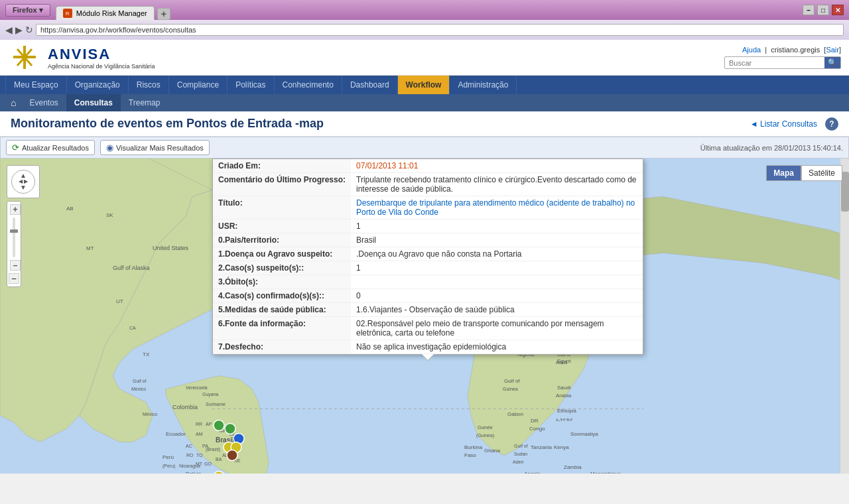 This screenshot has width=849, height=504. I want to click on page-actions: ◄ Listar Consultas ?, so click(795, 124).